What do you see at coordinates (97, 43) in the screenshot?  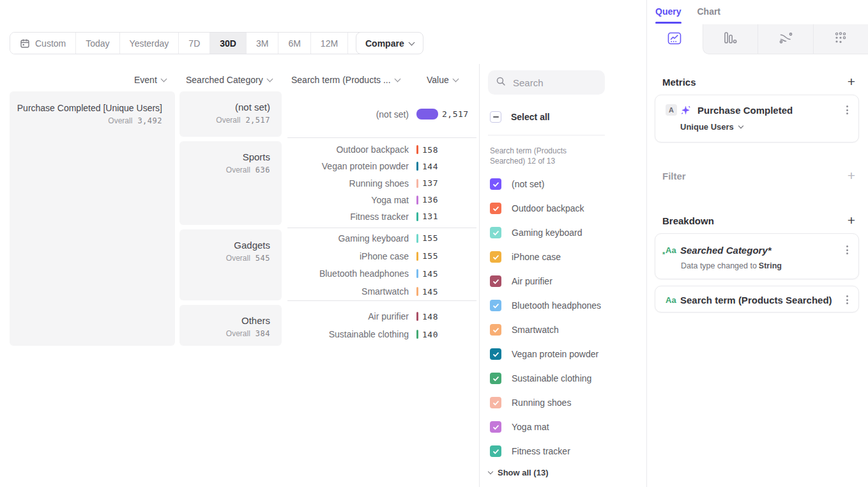 I see `date-range-today: Today` at bounding box center [97, 43].